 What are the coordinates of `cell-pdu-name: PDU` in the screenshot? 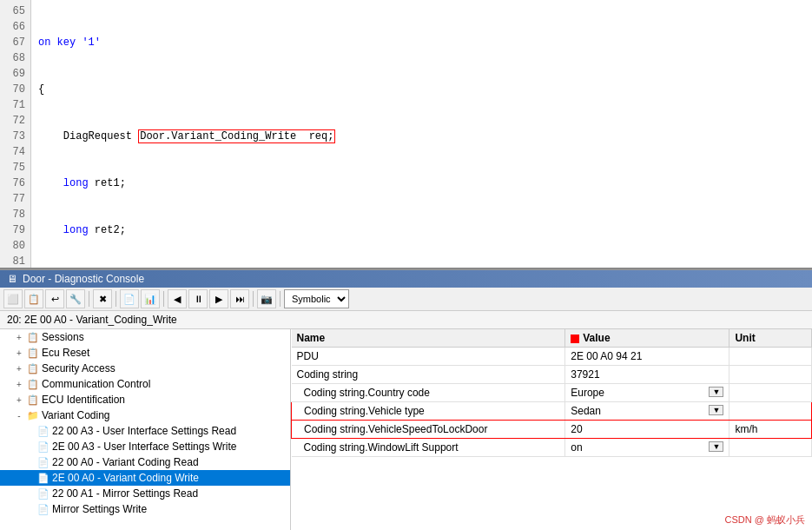 It's located at (429, 356).